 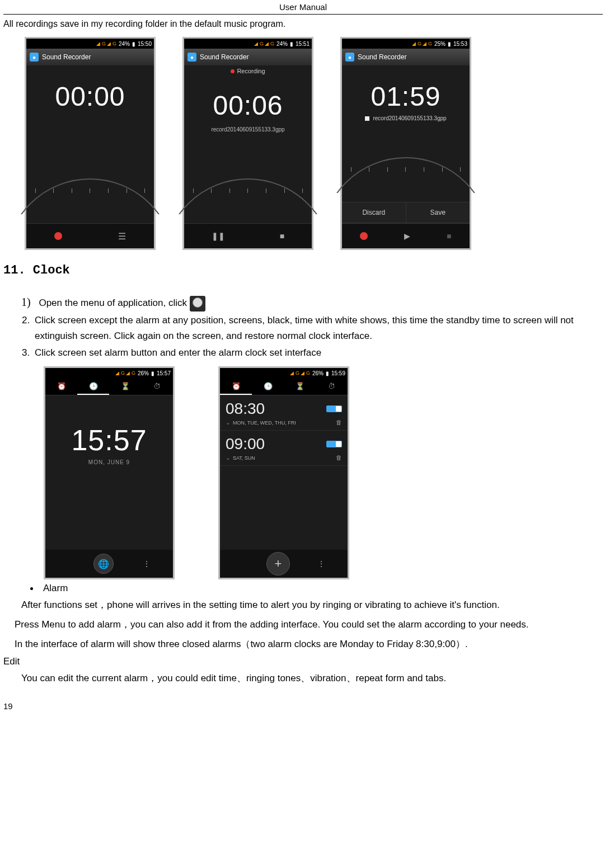 I want to click on step-1: 1) Open the menu of application, click, so click(x=311, y=302).